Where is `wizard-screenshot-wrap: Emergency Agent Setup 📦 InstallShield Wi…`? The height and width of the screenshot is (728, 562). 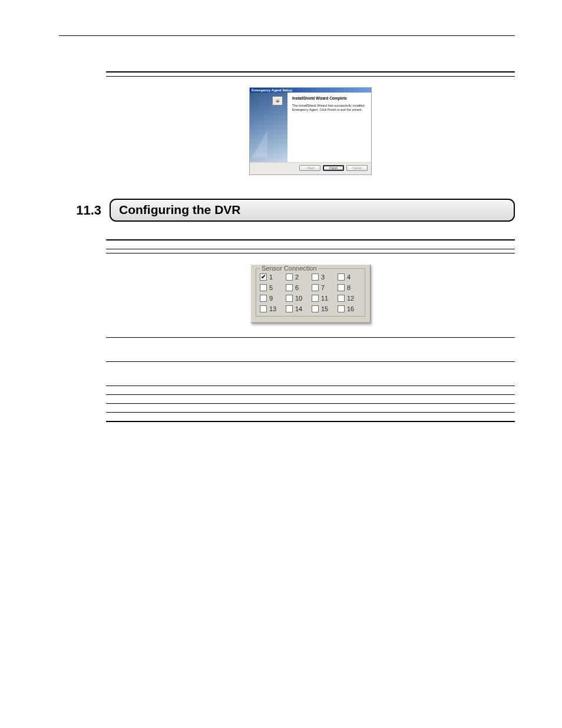
wizard-screenshot-wrap: Emergency Agent Setup 📦 InstallShield Wi… is located at coordinates (310, 129).